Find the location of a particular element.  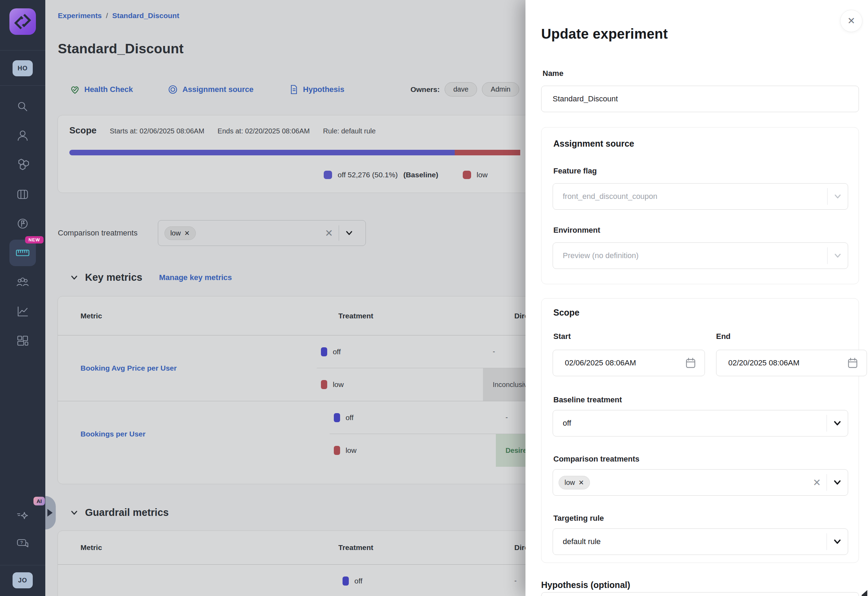

owners-label: Owners: is located at coordinates (425, 90).